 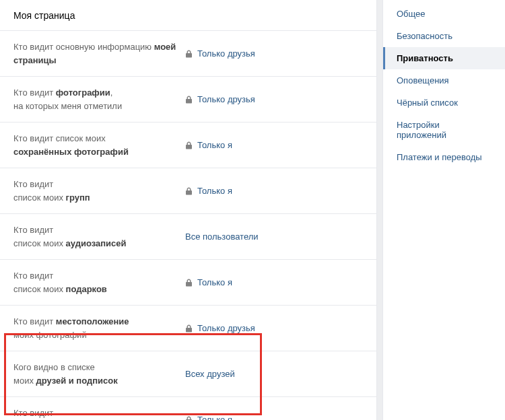 I want to click on setting-label: Кого видно в списке моих друзей и подпис…, so click(x=100, y=374).